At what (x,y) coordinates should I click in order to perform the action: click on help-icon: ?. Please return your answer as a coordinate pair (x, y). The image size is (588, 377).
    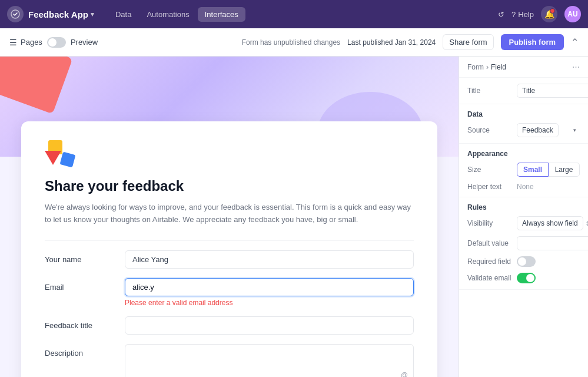
    Looking at the image, I should click on (513, 14).